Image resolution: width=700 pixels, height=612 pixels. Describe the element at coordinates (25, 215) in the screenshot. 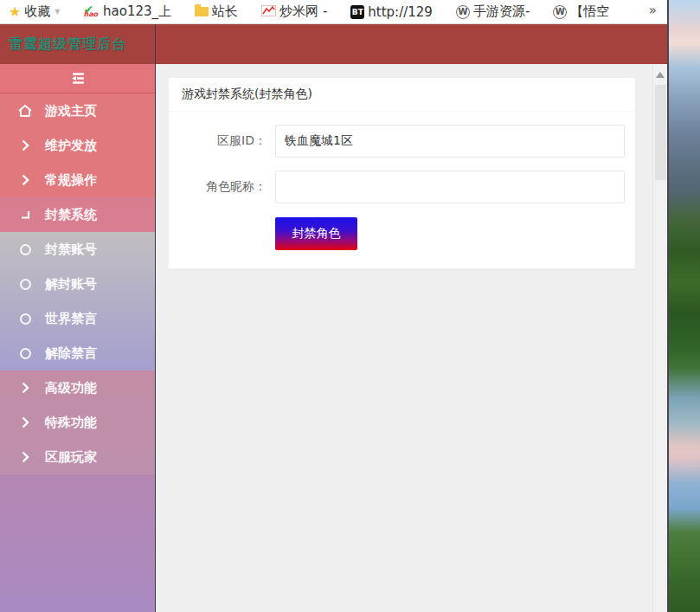

I see `corner-expanded-icon` at that location.